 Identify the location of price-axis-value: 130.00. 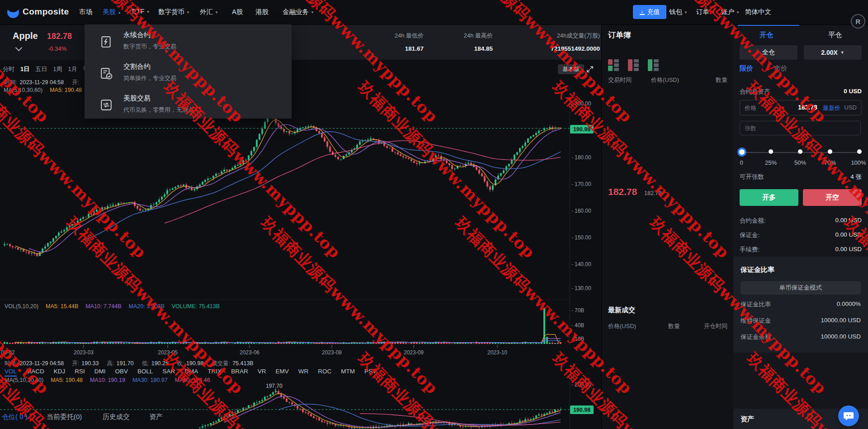
(583, 288).